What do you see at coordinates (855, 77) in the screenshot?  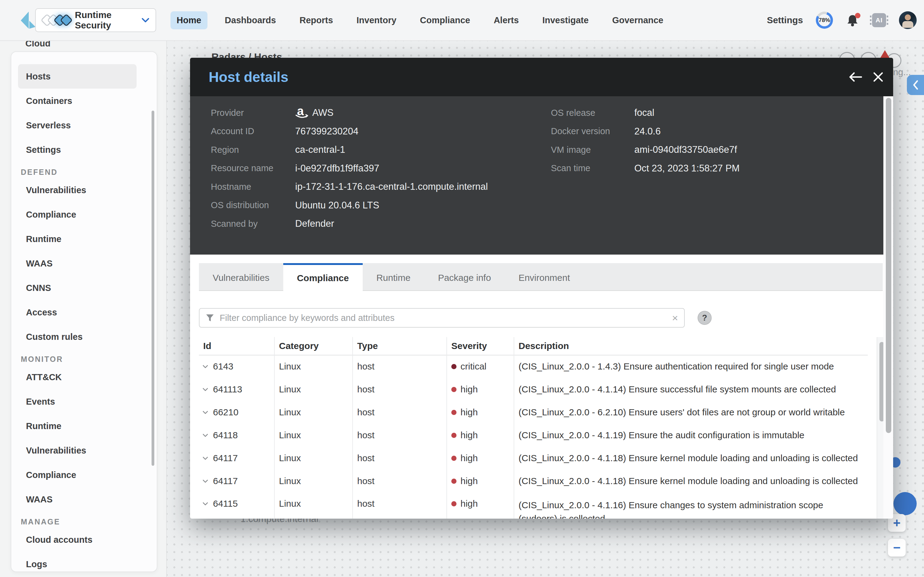 I see `back-button` at bounding box center [855, 77].